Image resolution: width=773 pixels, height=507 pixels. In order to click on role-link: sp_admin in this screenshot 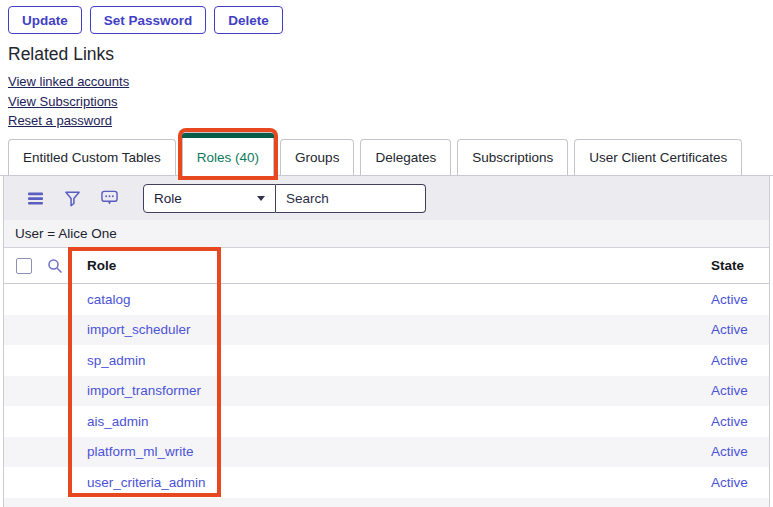, I will do `click(399, 360)`.